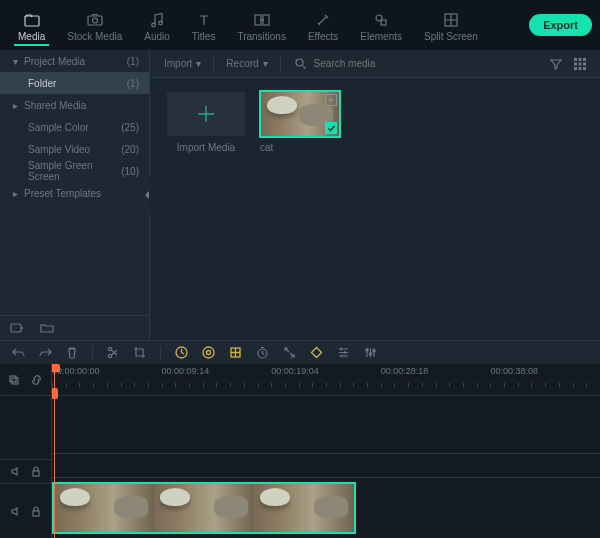  What do you see at coordinates (72, 352) in the screenshot?
I see `delete-icon` at bounding box center [72, 352].